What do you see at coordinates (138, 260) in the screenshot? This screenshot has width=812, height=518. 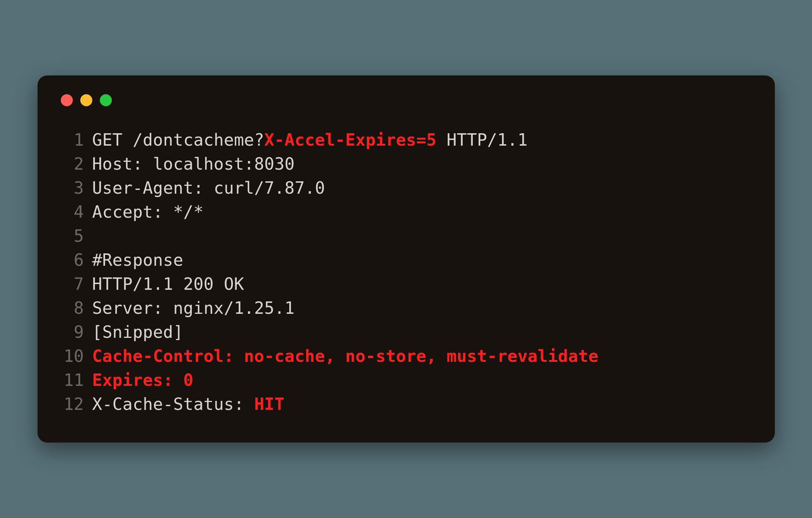 I see `plain-text: #Response` at bounding box center [138, 260].